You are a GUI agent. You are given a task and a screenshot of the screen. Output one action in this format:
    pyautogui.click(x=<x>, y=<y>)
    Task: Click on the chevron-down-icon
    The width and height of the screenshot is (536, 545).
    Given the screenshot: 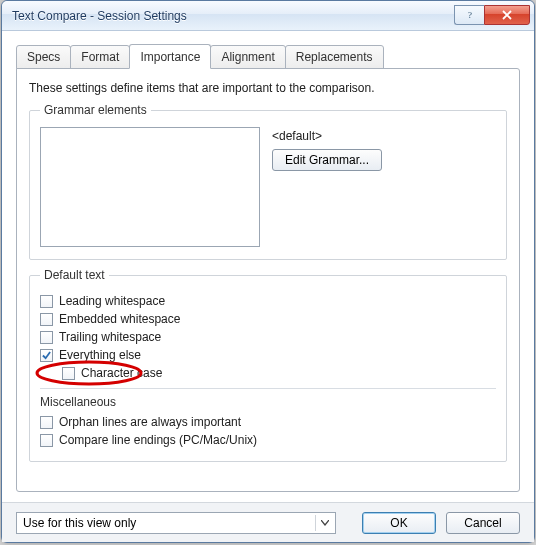 What is the action you would take?
    pyautogui.click(x=324, y=523)
    